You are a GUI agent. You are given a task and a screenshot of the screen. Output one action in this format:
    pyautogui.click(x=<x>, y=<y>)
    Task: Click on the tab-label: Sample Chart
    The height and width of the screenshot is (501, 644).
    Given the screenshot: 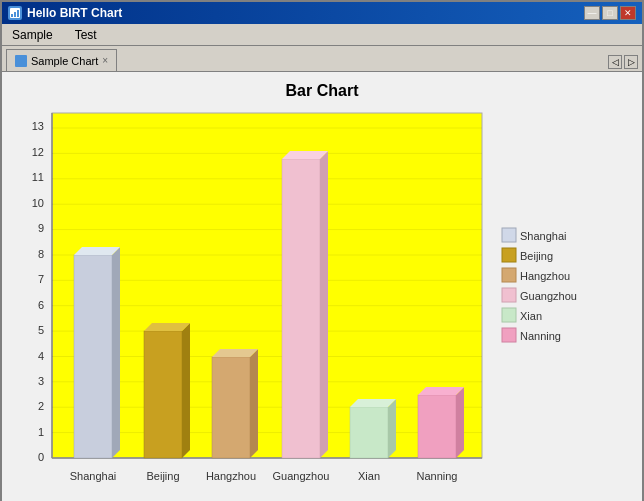 What is the action you would take?
    pyautogui.click(x=64, y=61)
    